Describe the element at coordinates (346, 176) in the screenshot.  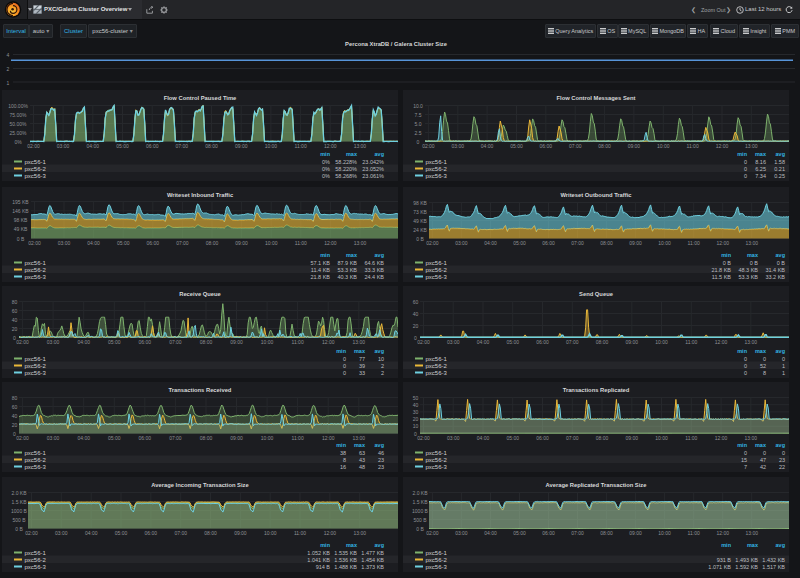
I see `svg-text: 58.268%` at that location.